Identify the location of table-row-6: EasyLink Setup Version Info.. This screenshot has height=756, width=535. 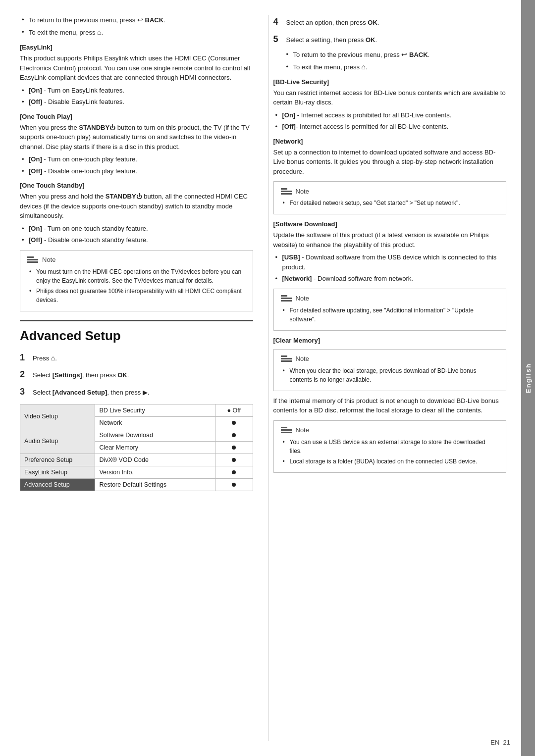
(137, 472).